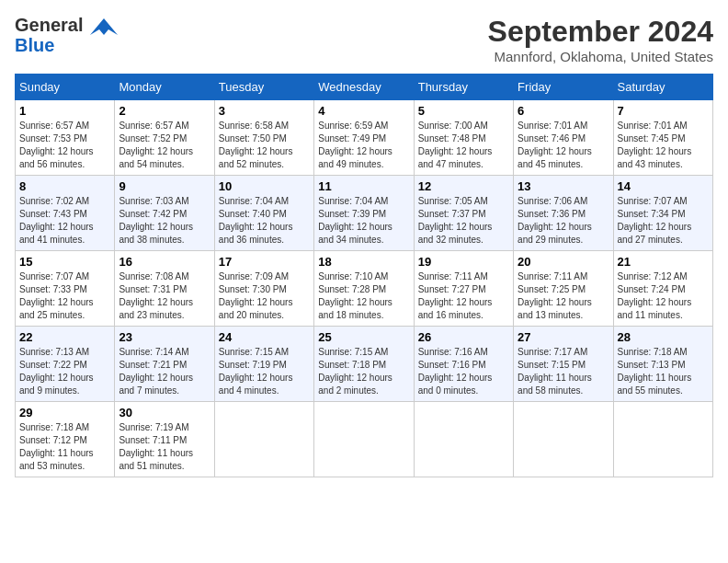 The width and height of the screenshot is (728, 563). What do you see at coordinates (463, 87) in the screenshot?
I see `col-header-thursday: Thursday` at bounding box center [463, 87].